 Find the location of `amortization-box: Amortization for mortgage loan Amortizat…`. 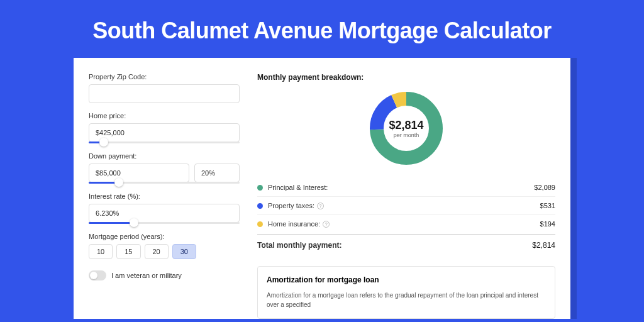

amortization-box: Amortization for mortgage loan Amortizat… is located at coordinates (406, 292).